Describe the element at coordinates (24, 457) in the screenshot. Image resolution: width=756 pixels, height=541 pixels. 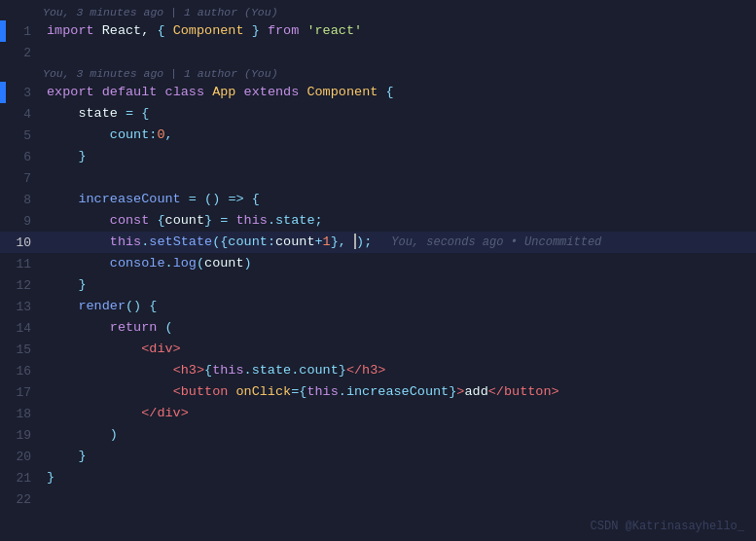
I see `line-number-20: 20` at that location.